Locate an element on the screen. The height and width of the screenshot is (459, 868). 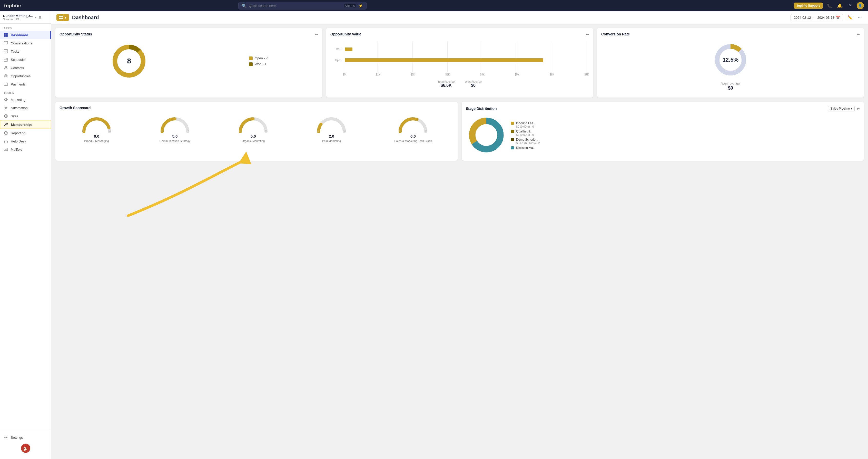
workspace-location: Scranton, PA is located at coordinates (18, 20).